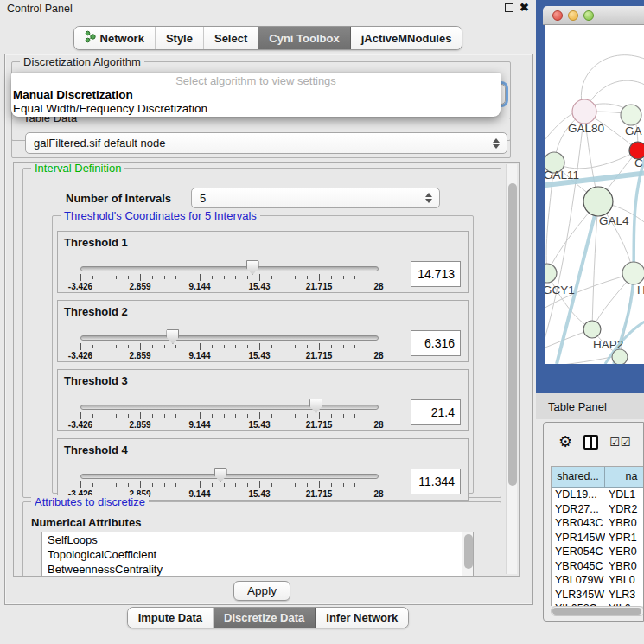 This screenshot has width=644, height=644. What do you see at coordinates (316, 198) in the screenshot?
I see `num-intervals-combobox: 5` at bounding box center [316, 198].